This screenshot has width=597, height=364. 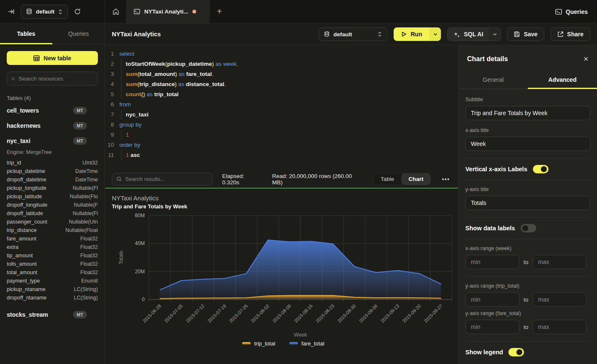 What do you see at coordinates (559, 262) in the screenshot?
I see `xrange-max-input` at bounding box center [559, 262].